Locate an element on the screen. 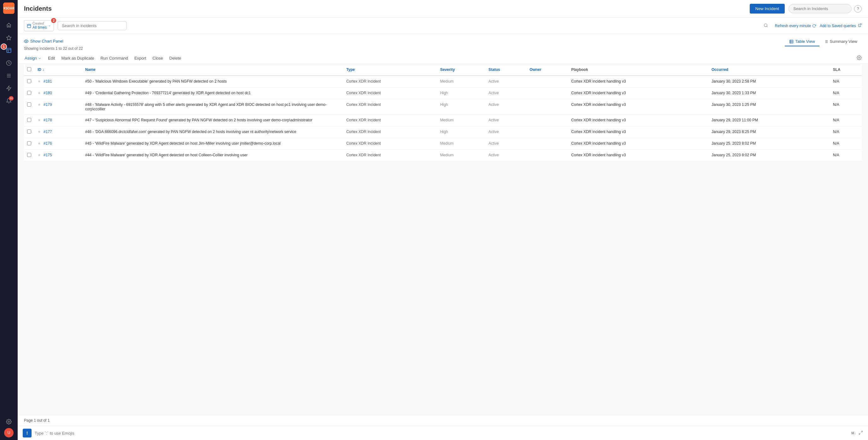 This screenshot has height=440, width=868. sidebar-item-lightning is located at coordinates (9, 88).